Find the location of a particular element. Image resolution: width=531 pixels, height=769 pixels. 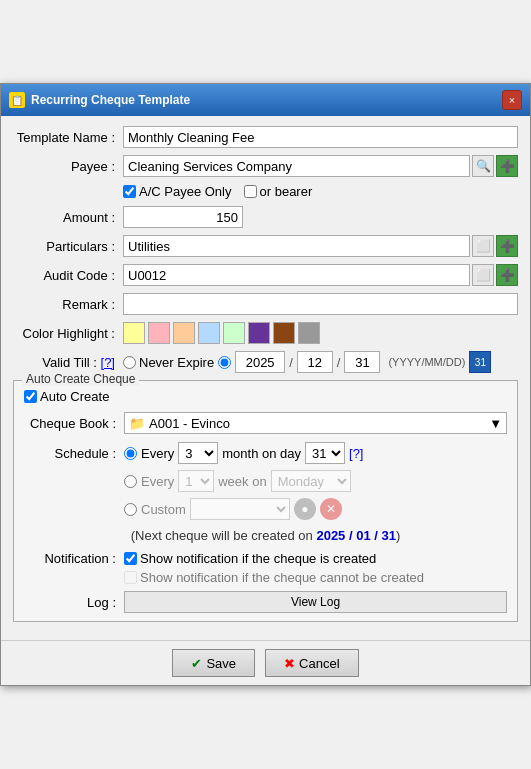

auto-create-checkbox-row: Auto Create is located at coordinates (266, 396).